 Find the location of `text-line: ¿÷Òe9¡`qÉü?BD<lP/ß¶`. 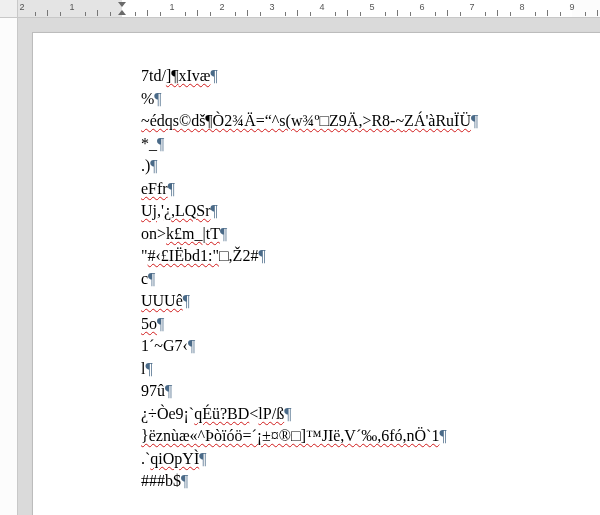

text-line: ¿÷Òe9¡`qÉü?BD<lP/ß¶ is located at coordinates (370, 414).